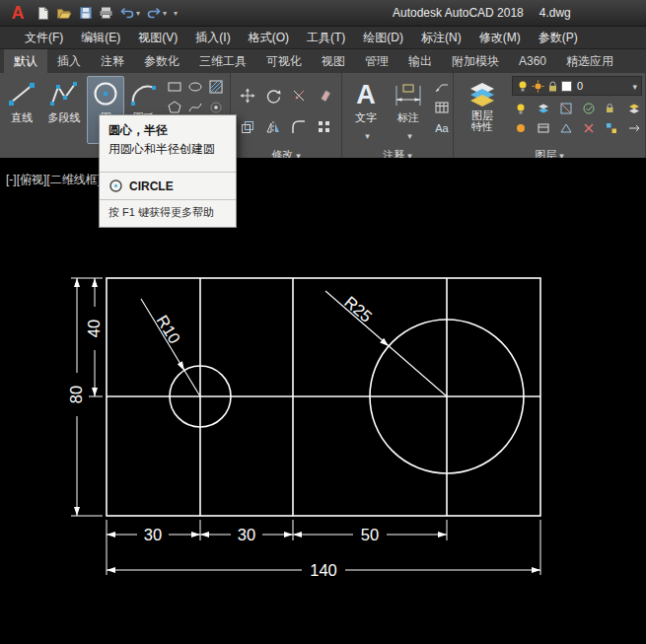 The image size is (646, 644). I want to click on array-tool-icon, so click(325, 128).